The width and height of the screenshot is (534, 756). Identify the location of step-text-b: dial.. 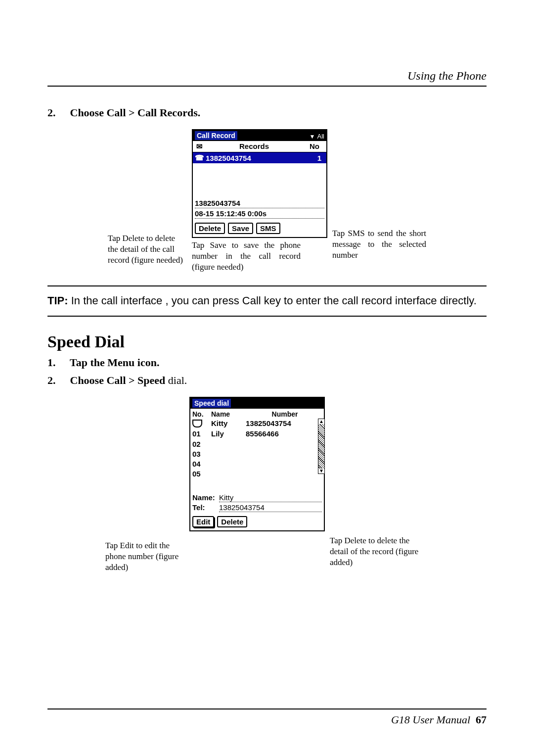
(178, 380).